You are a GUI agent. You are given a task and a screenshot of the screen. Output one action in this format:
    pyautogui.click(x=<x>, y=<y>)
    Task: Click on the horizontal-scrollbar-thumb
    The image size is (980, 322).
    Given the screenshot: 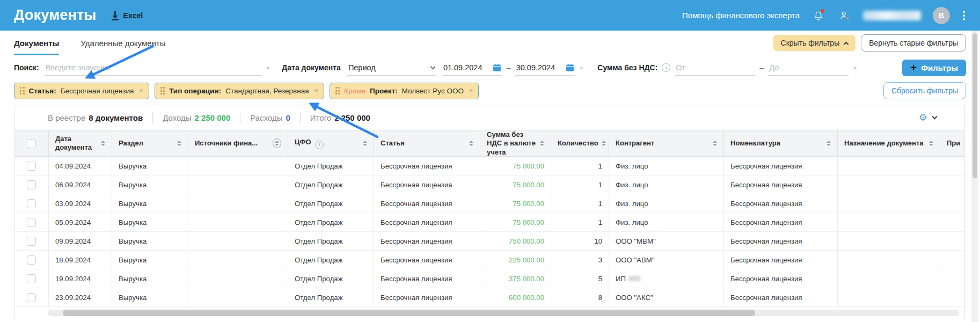 What is the action you would take?
    pyautogui.click(x=409, y=313)
    